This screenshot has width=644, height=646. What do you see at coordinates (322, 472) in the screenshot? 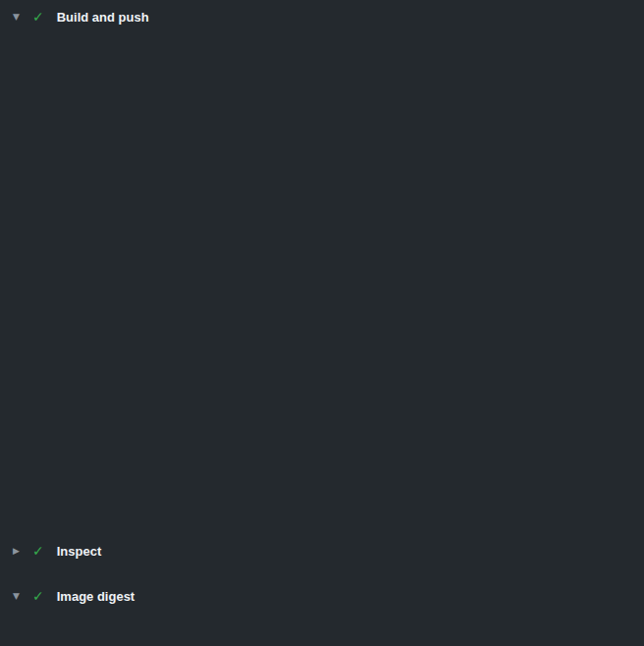
I see `log-line: 37#4 DONE 0.4s` at bounding box center [322, 472].